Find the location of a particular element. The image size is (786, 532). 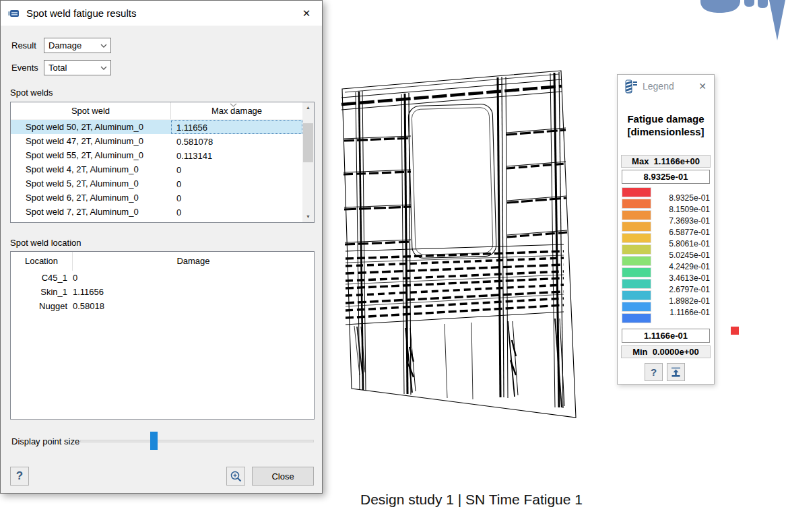

legend-icon is located at coordinates (631, 86).